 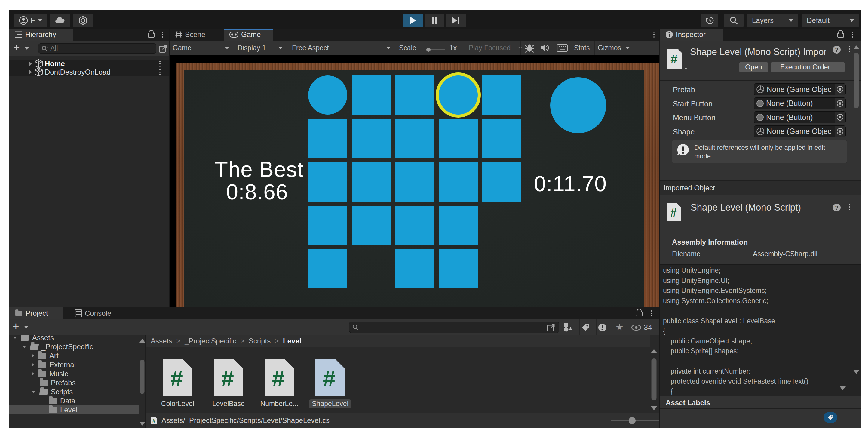 I want to click on hierarchy-lock-icon, so click(x=151, y=35).